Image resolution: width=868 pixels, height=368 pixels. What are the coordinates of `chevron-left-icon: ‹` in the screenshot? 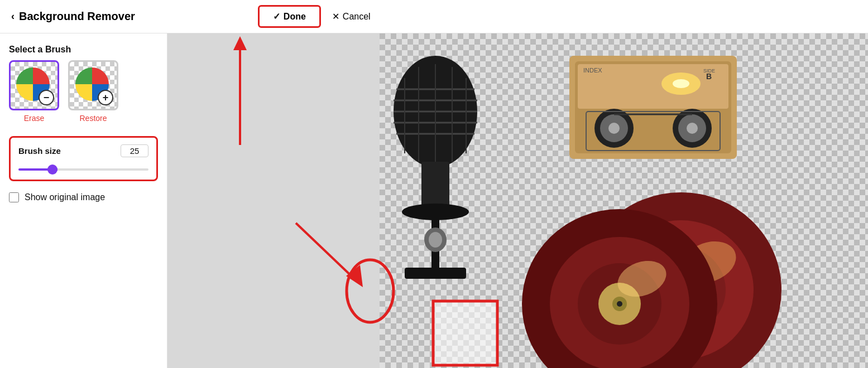 It's located at (13, 17).